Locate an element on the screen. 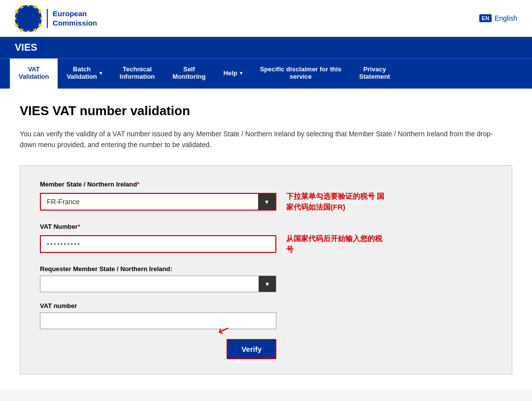 The height and width of the screenshot is (401, 532). navigation-bar: VATValidation BatchValidation ▾ Technica… is located at coordinates (266, 73).